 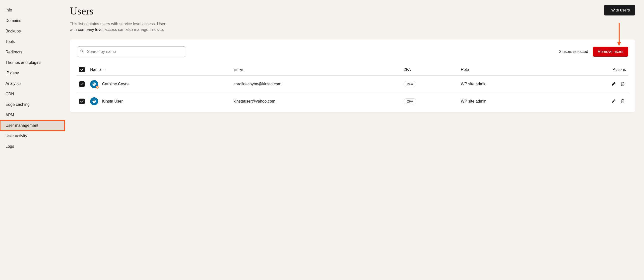 What do you see at coordinates (32, 125) in the screenshot?
I see `sidebar-item-user-management: User management` at bounding box center [32, 125].